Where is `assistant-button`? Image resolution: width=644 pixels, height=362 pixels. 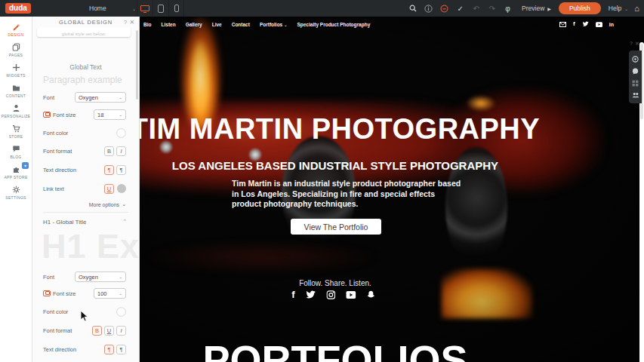 assistant-button is located at coordinates (444, 8).